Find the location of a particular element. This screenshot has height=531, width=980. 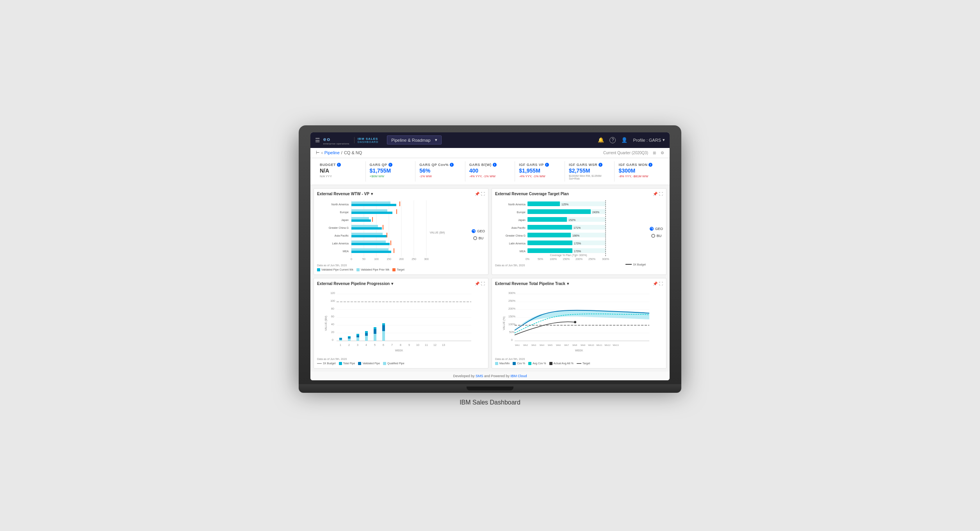

chart-pipeline-header: External Revenue Pipeline Progression ▾ … is located at coordinates (401, 283).